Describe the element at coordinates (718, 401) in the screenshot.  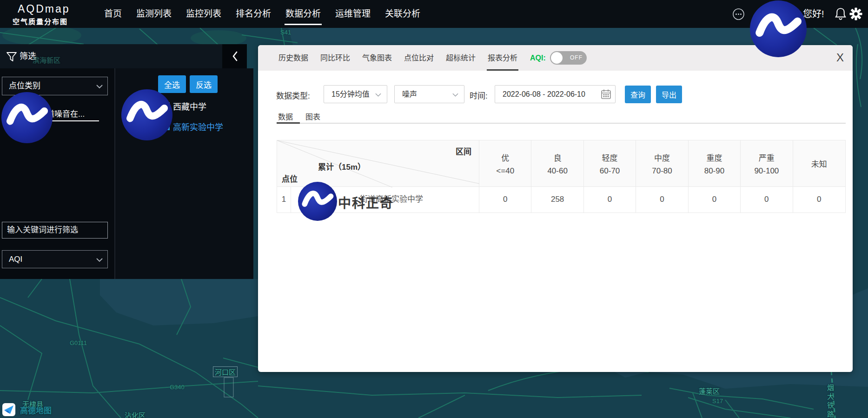
I see `map-label-s17: S17` at that location.